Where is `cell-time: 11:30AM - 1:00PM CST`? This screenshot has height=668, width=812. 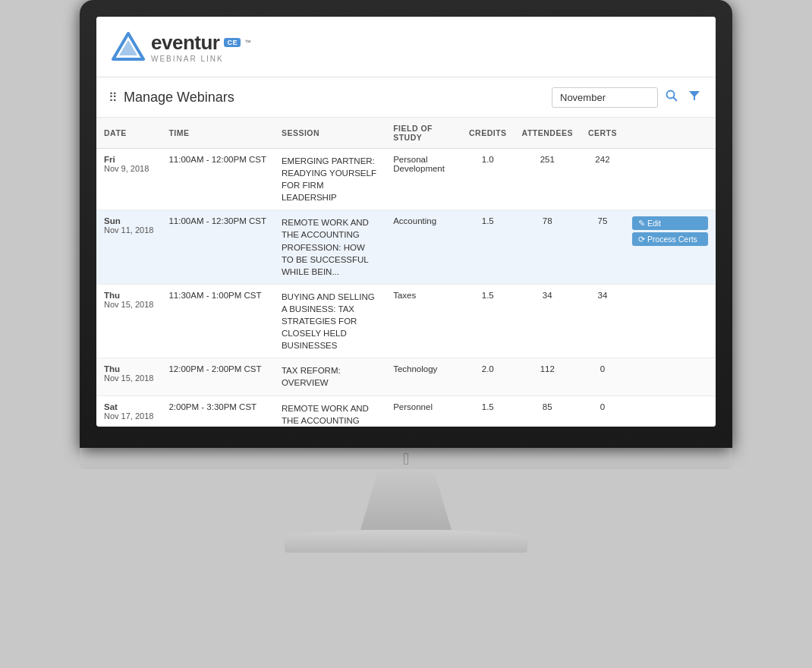
cell-time: 11:30AM - 1:00PM CST is located at coordinates (217, 320).